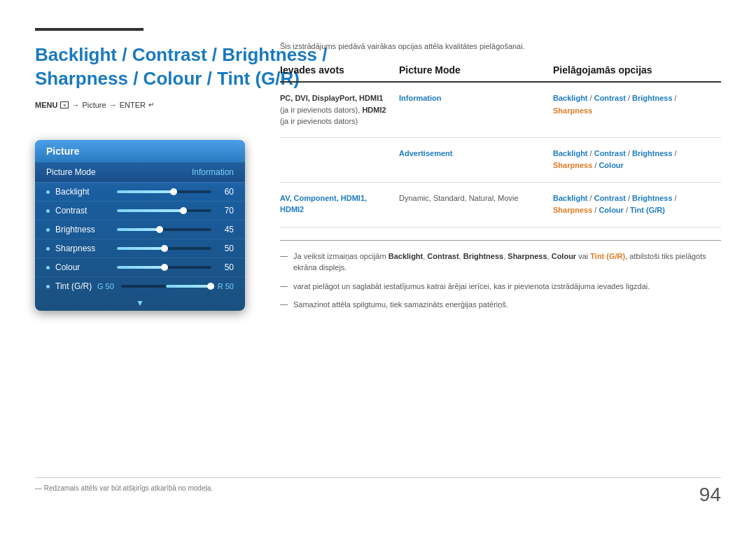 The image size is (756, 534). I want to click on slider-row: Brightness 45, so click(140, 230).